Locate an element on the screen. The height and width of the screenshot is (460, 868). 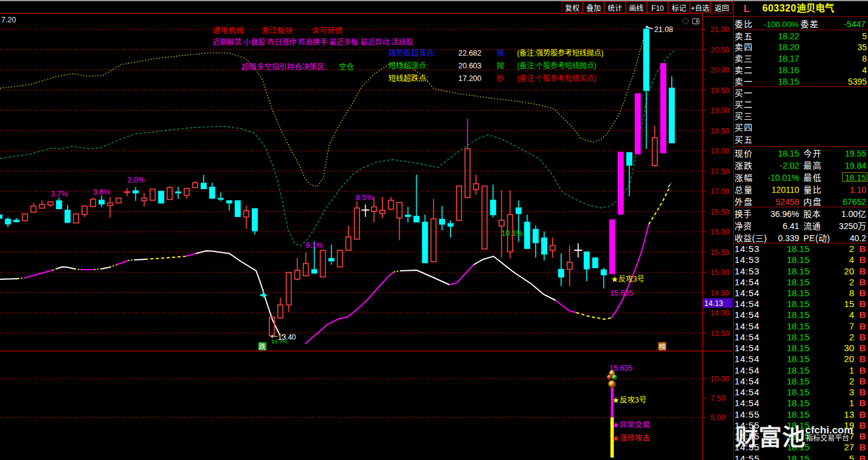
svg-text:近期解禁 小盘股 昨日涨停 昨高换手 最近多板 最近异动 活: 近期解禁 小盘股 昨日涨停 昨高换手 最近多板 最近异动 活跃股 is located at coordinates (313, 41).